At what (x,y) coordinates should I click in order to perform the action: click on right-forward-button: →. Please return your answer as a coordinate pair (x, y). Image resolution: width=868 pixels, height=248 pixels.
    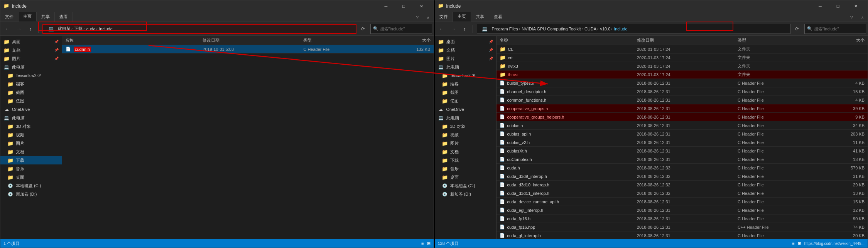
    Looking at the image, I should click on (453, 29).